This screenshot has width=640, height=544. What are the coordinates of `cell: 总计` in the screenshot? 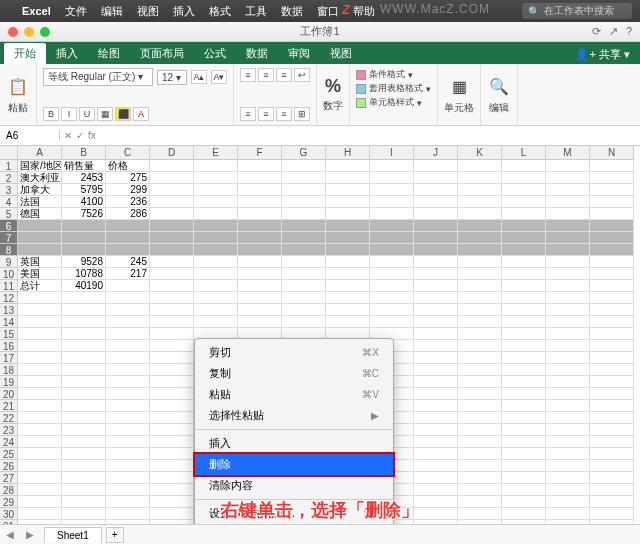 It's located at (40, 286).